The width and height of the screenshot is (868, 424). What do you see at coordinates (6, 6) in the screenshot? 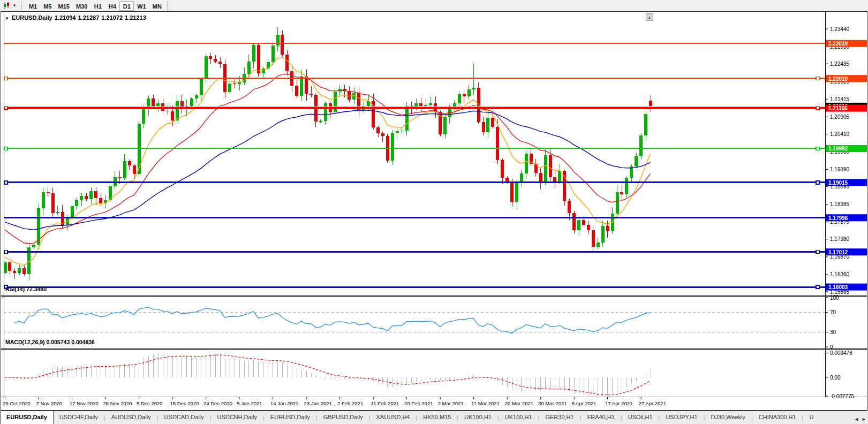
I see `candlestick-chart-icon` at bounding box center [6, 6].